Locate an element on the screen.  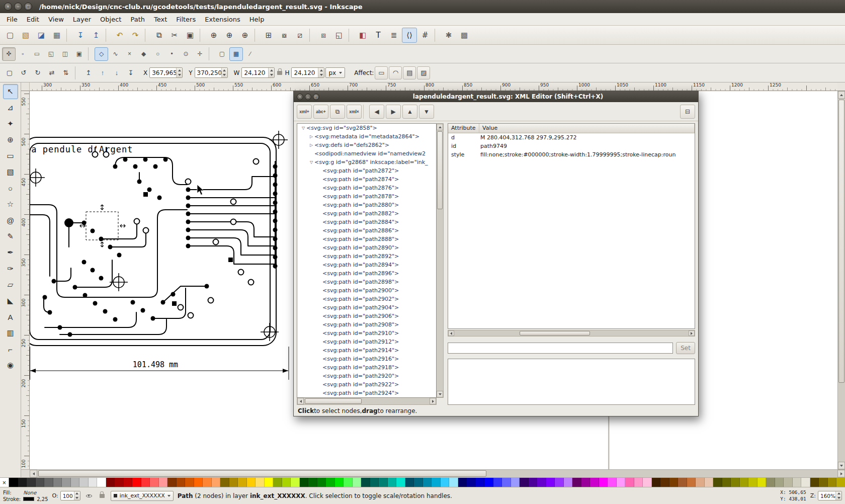
fill-stroke-indicator: Fill: None Stroke: 2,25 is located at coordinates (26, 496).